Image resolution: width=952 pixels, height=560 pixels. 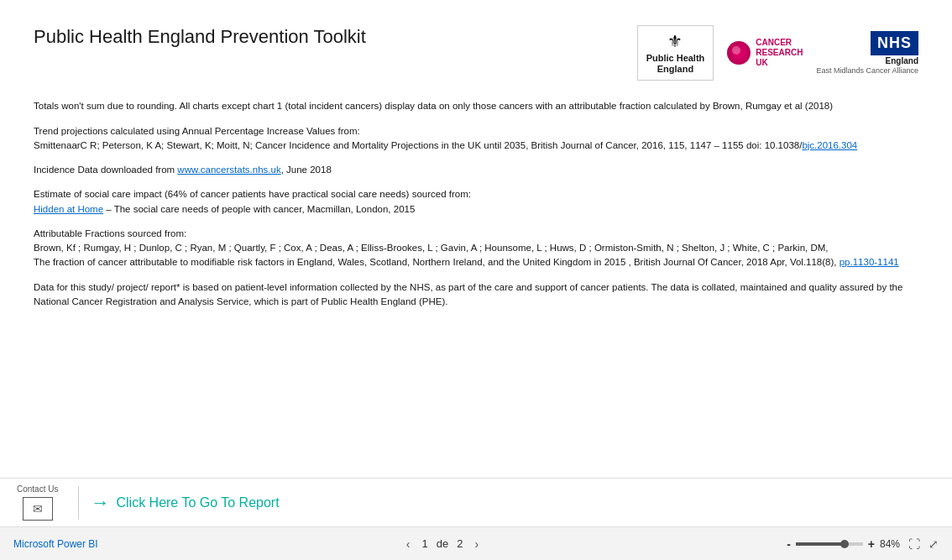 I want to click on zoom-handle, so click(x=845, y=544).